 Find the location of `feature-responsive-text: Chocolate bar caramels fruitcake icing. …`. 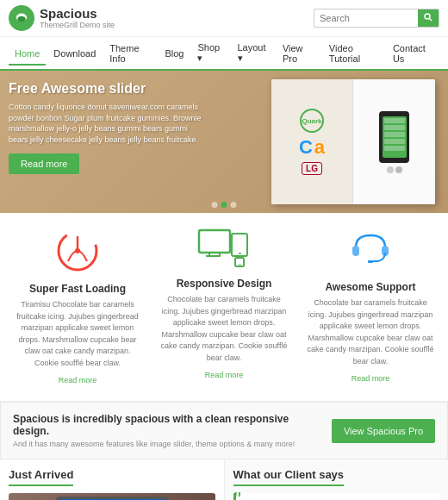

feature-responsive-text: Chocolate bar caramels fruitcake icing. … is located at coordinates (224, 329).